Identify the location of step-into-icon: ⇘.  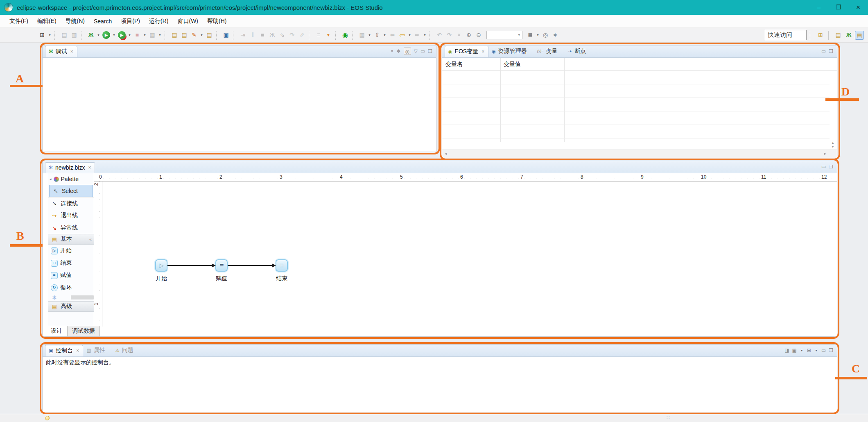
(282, 35).